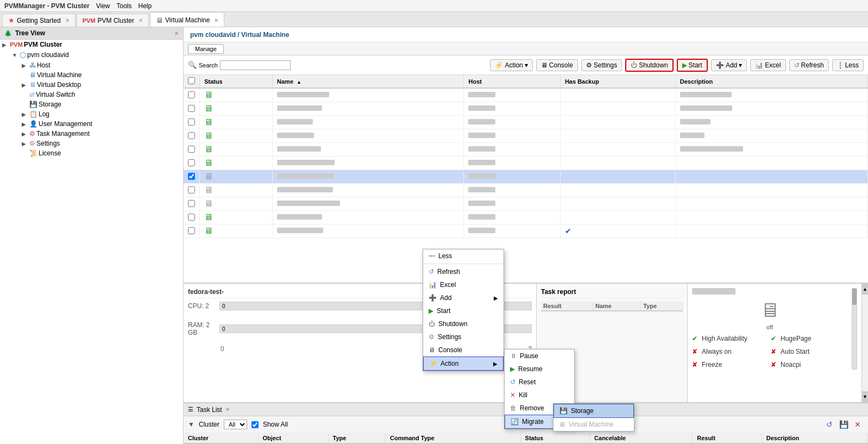  What do you see at coordinates (124, 6) in the screenshot?
I see `menu-tools: Tools` at bounding box center [124, 6].